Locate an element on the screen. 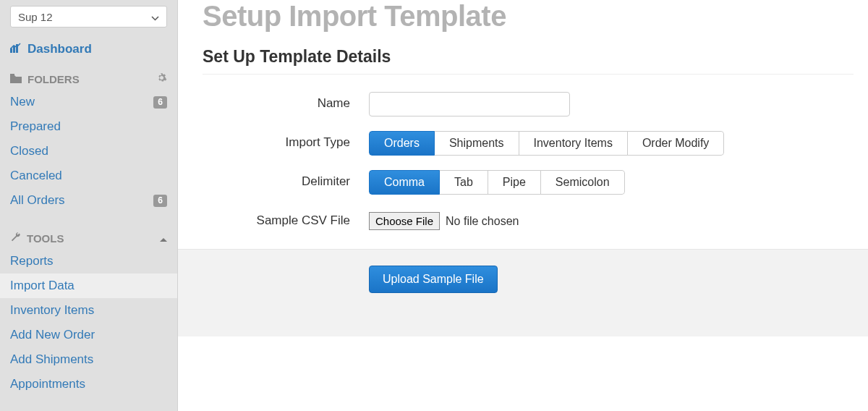 The image size is (868, 411). sidebar-item-label: Add New Order is located at coordinates (52, 335).